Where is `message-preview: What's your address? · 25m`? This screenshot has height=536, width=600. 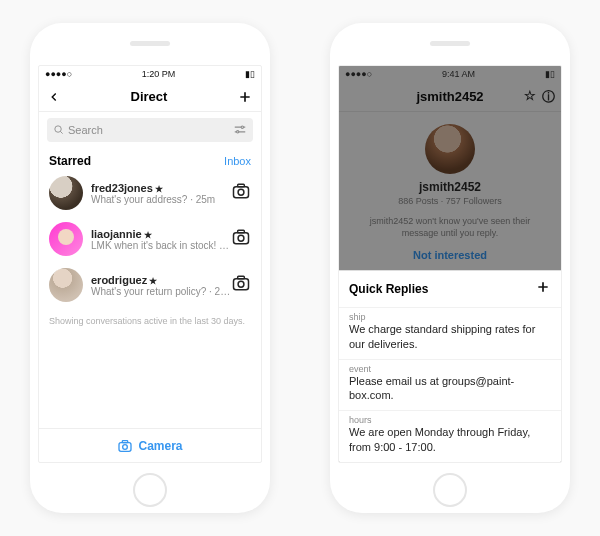 message-preview: What's your address? · 25m is located at coordinates (161, 200).